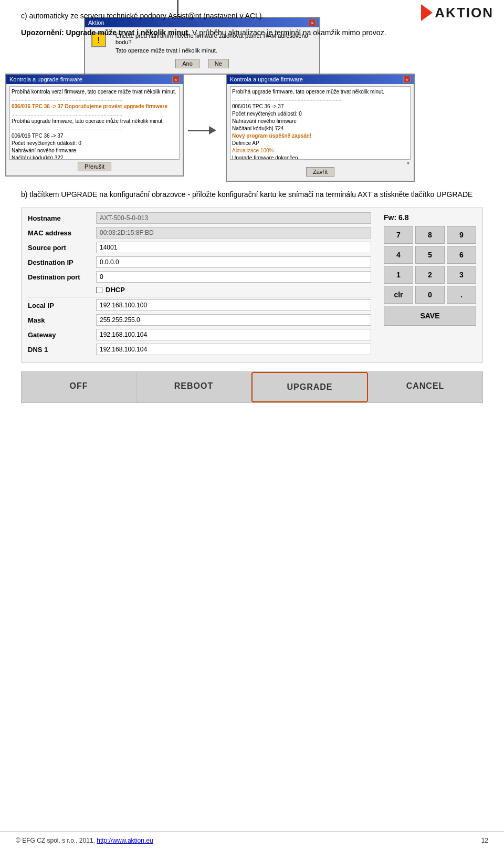  Describe the element at coordinates (234, 262) in the screenshot. I see `dest-ip-value: 0.0.0.0` at that location.